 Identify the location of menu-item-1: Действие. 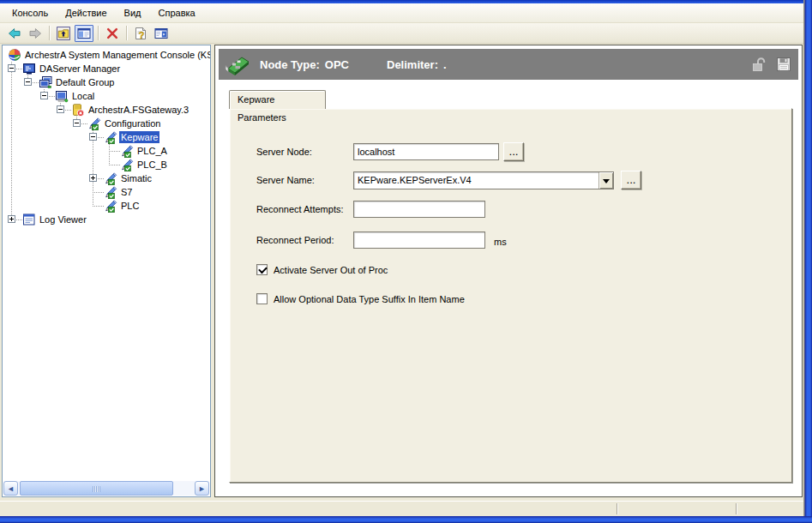
(86, 13).